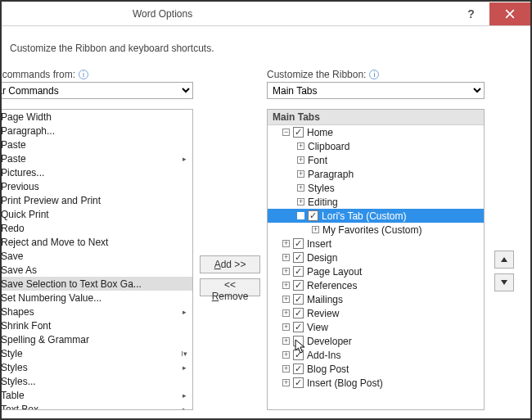  Describe the element at coordinates (26, 326) in the screenshot. I see `list-item-label: Shrink Font` at that location.